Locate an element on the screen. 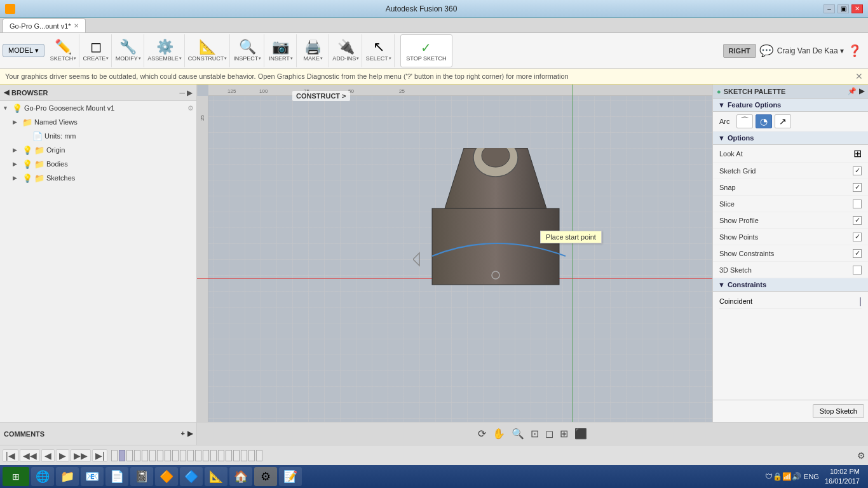  slice-checkbox is located at coordinates (857, 204).